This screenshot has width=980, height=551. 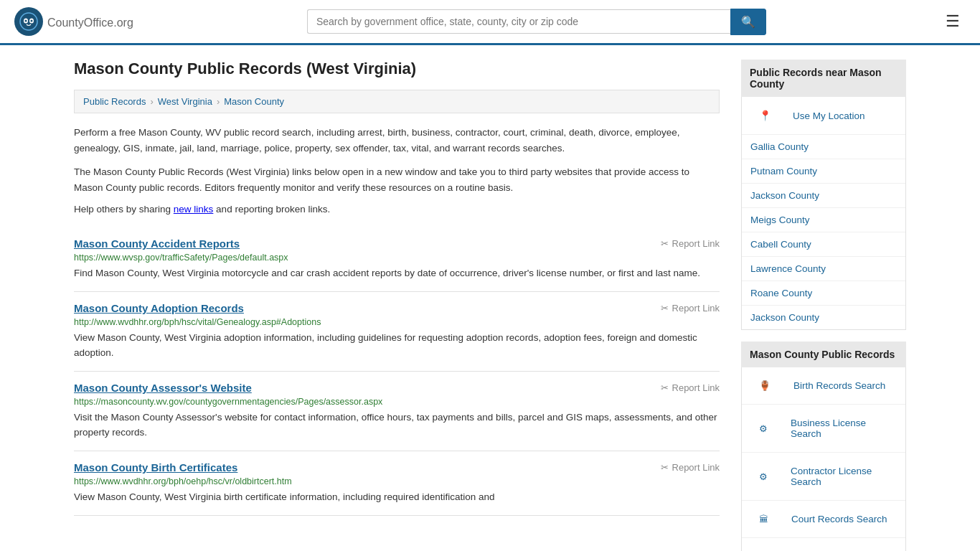 I want to click on nearby-county-link: Lawrence County, so click(x=824, y=268).